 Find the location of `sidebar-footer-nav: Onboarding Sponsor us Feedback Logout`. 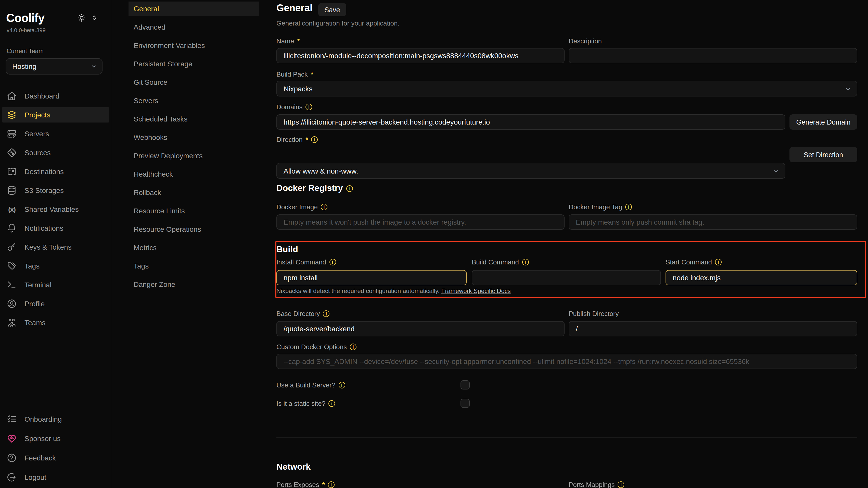

sidebar-footer-nav: Onboarding Sponsor us Feedback Logout is located at coordinates (56, 448).